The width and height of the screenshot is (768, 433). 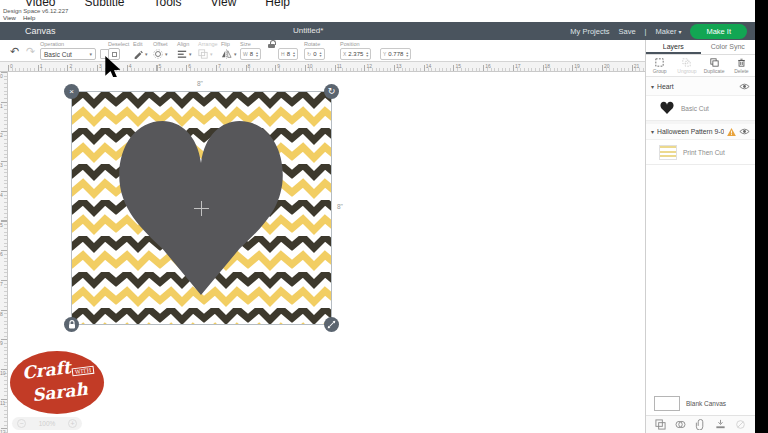 What do you see at coordinates (184, 54) in the screenshot?
I see `align-button: ▾` at bounding box center [184, 54].